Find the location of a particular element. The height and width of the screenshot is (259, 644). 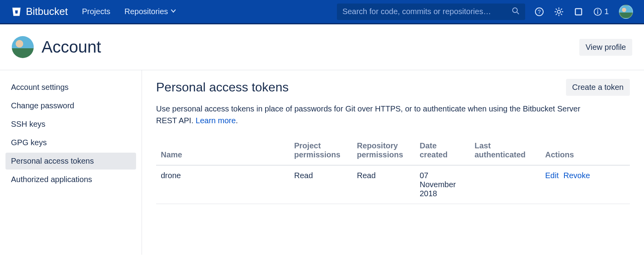

bitbucket-logo-icon is located at coordinates (16, 12).